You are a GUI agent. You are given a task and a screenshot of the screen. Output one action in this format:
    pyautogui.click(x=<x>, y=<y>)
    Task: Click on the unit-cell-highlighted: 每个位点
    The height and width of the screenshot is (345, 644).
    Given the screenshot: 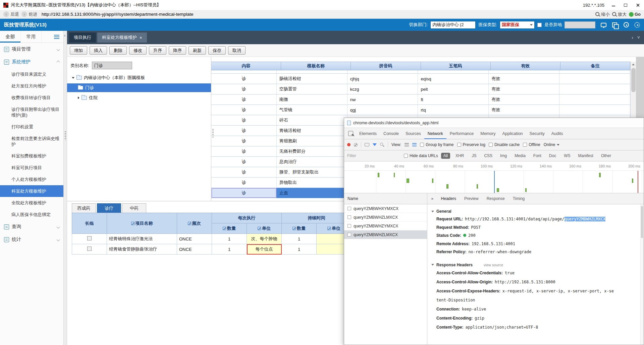 What is the action you would take?
    pyautogui.click(x=264, y=249)
    